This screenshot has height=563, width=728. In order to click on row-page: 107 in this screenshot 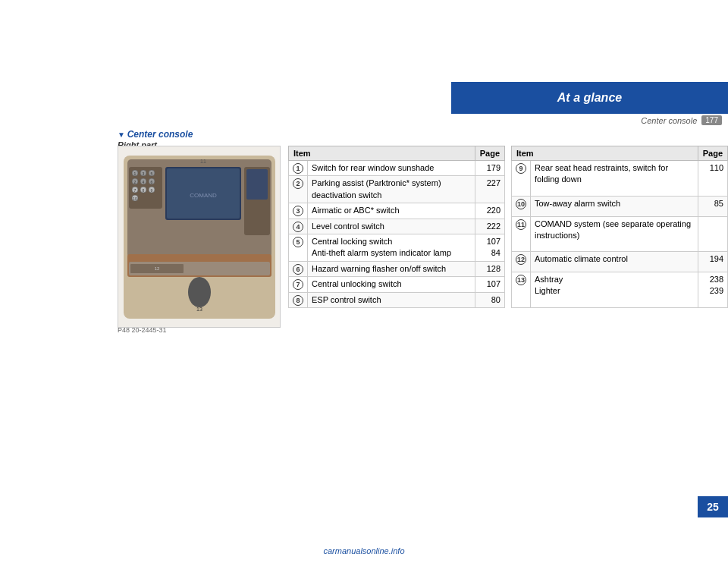, I will do `click(490, 285)`.